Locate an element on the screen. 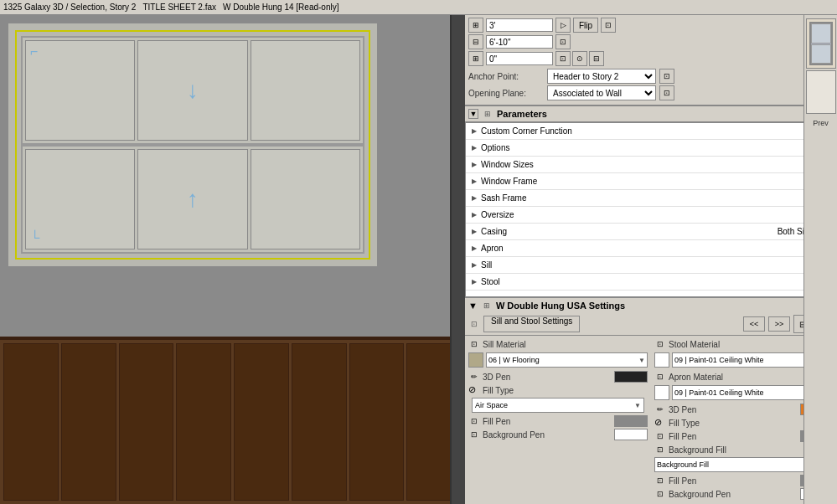 The width and height of the screenshot is (837, 504). bg-pen-left-icon: ⊡ is located at coordinates (474, 435).